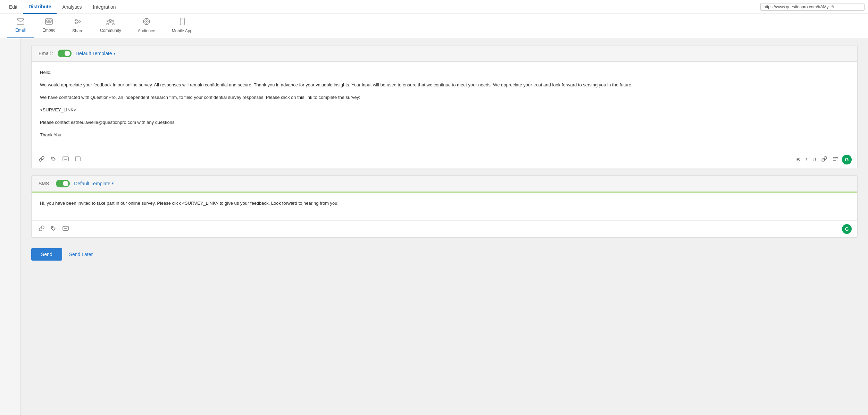  Describe the element at coordinates (94, 53) in the screenshot. I see `email-template-label: Default Template` at that location.